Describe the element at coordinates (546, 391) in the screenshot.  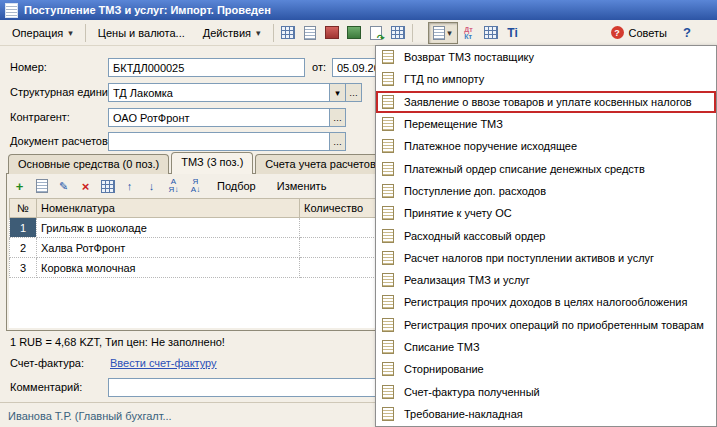
I see `menu-item-received-invoice: Счет-фактура полученный` at that location.